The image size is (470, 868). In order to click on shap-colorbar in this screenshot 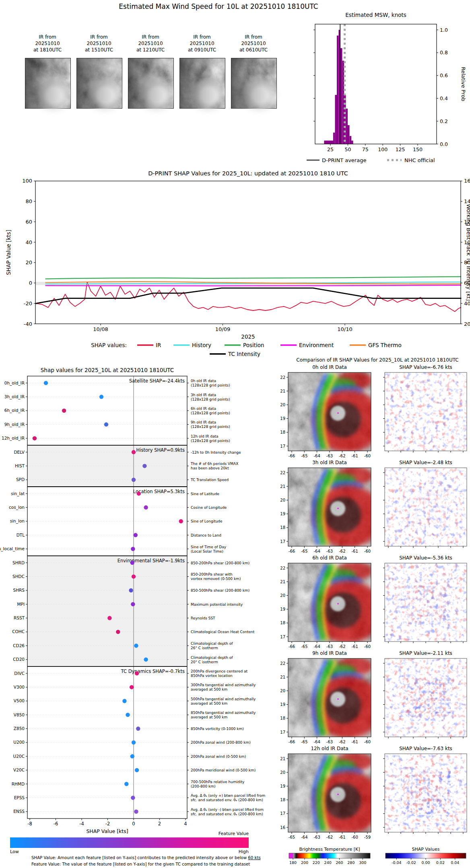, I will do `click(426, 856)`.